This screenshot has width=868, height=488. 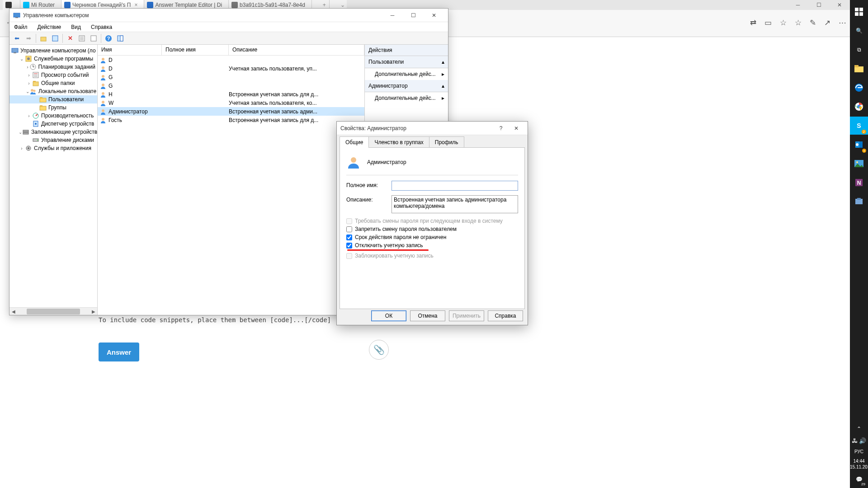 What do you see at coordinates (53, 312) in the screenshot?
I see `scroll-thumb` at bounding box center [53, 312].